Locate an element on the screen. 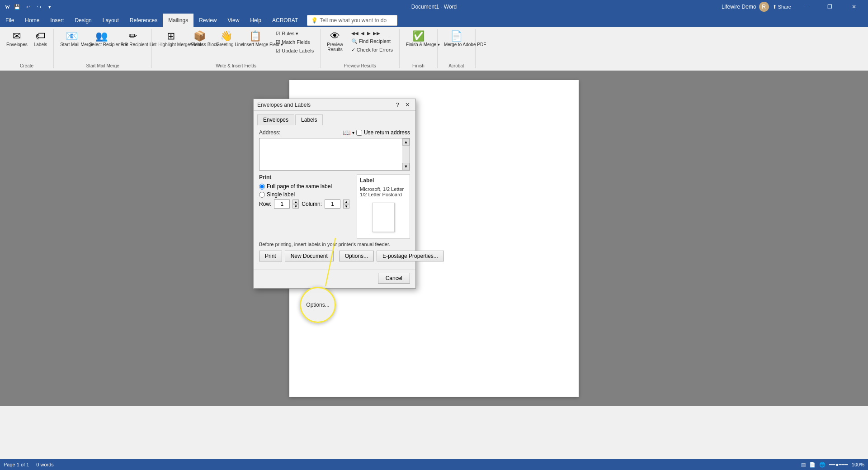 The image size is (868, 470). labels-tab: Labels is located at coordinates (309, 120).